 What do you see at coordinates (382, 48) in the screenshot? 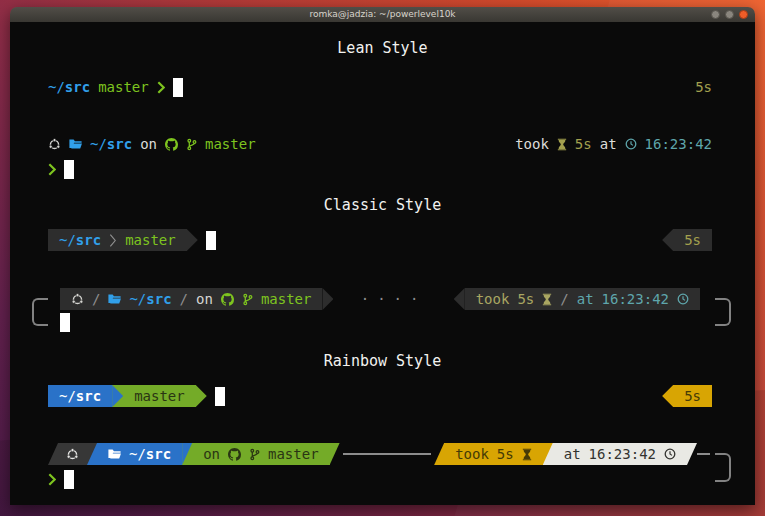
I see `heading-label: Lean Style` at bounding box center [382, 48].